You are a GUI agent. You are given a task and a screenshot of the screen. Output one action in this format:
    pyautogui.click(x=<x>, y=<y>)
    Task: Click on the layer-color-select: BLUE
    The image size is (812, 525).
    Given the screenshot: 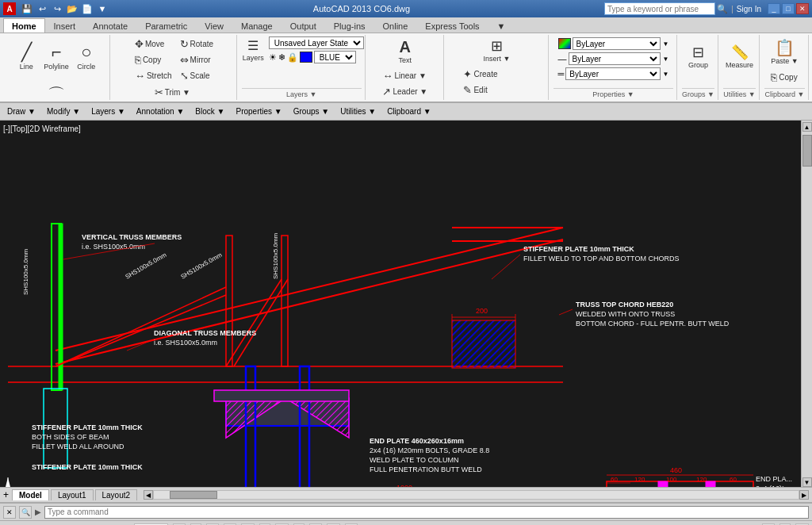 What is the action you would take?
    pyautogui.click(x=335, y=57)
    